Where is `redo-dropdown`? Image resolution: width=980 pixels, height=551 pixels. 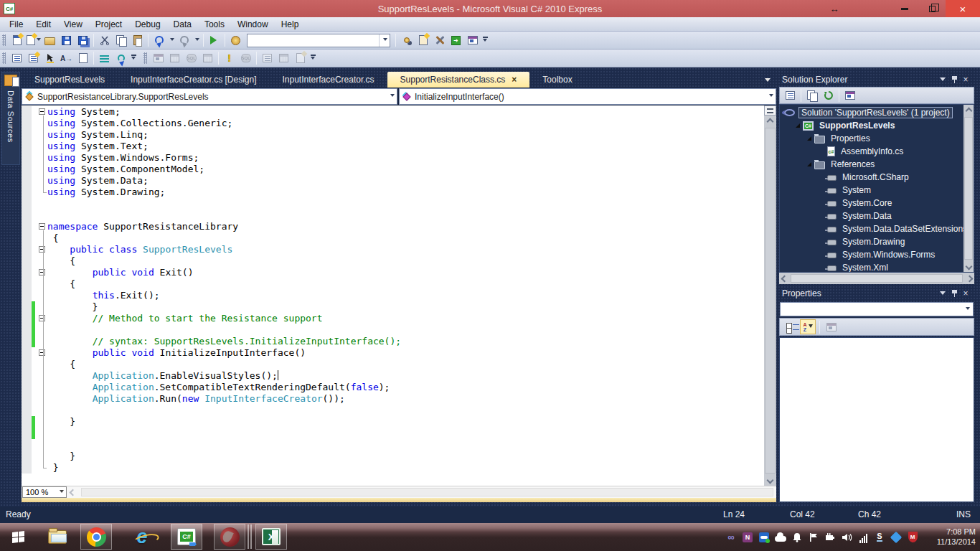
redo-dropdown is located at coordinates (197, 40).